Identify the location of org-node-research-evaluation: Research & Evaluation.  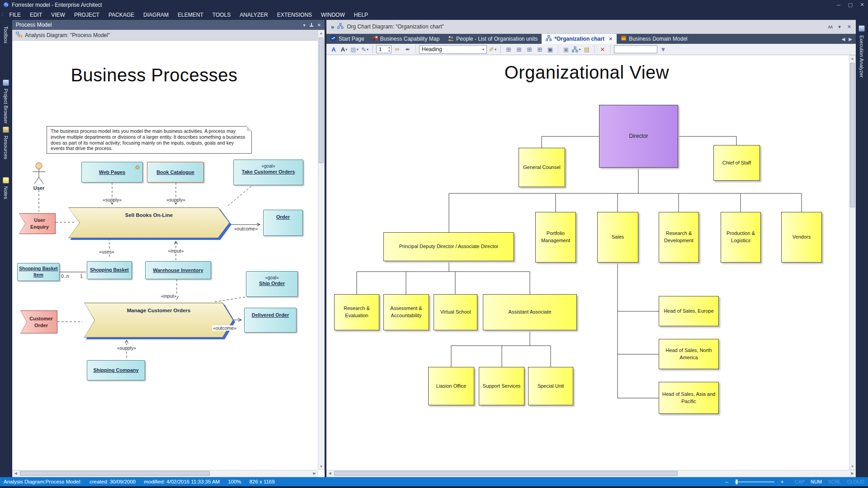
(357, 312).